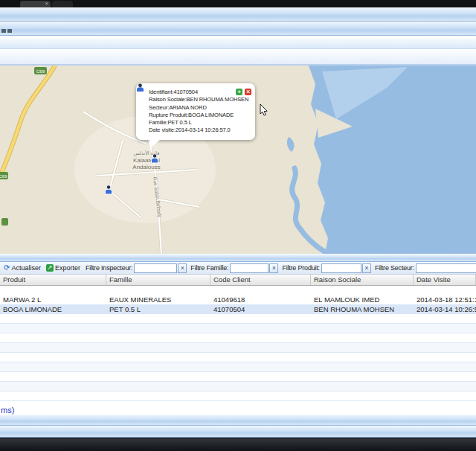  Describe the element at coordinates (54, 310) in the screenshot. I see `cell-produit: BOGA LIMONADE` at that location.